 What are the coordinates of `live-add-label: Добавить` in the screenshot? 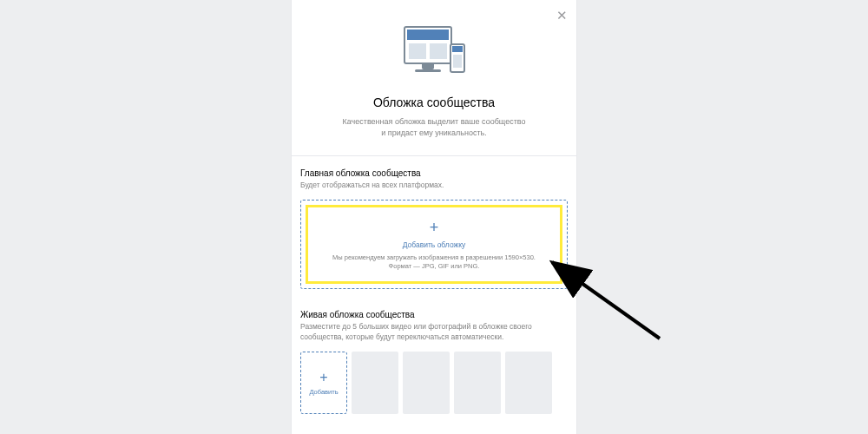 It's located at (323, 392).